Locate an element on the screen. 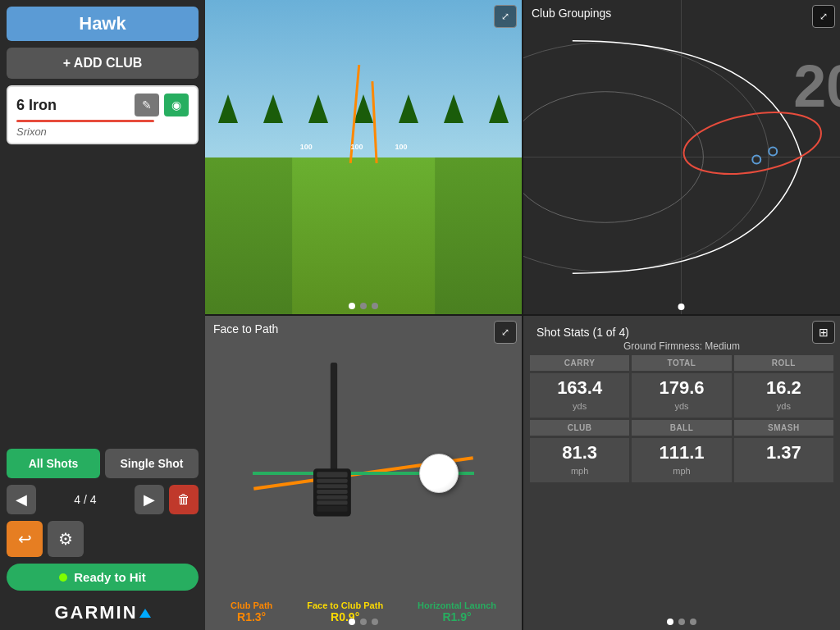 The height and width of the screenshot is (630, 840). garmin-logo: GARMIN is located at coordinates (102, 613).